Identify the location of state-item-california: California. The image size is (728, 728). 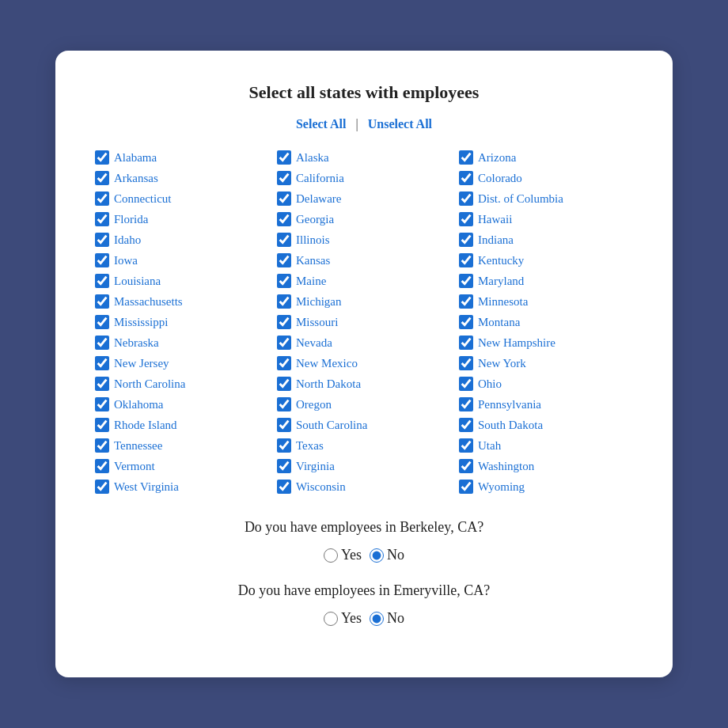
(364, 178).